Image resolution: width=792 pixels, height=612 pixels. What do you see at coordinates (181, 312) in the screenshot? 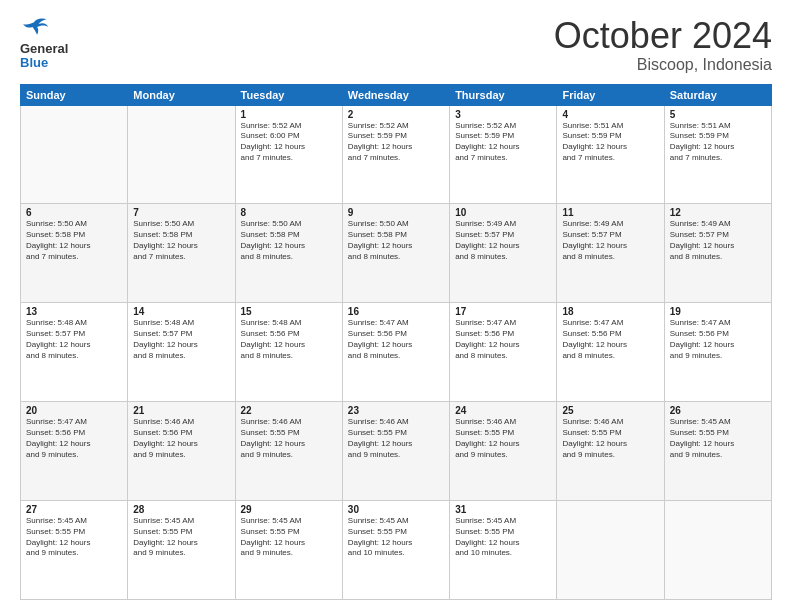
I see `cell-day-number: 14` at bounding box center [181, 312].